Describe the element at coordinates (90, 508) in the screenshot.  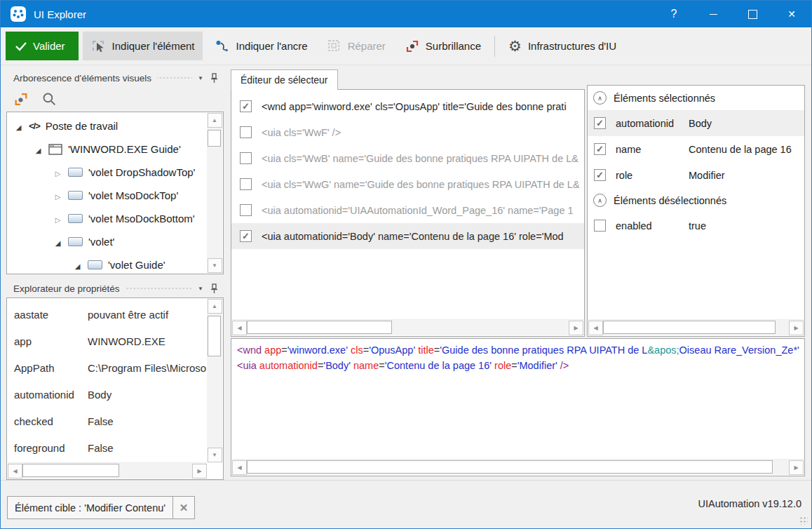
I see `target-element-label: Élément cible : 'Modifier Contenu'` at that location.